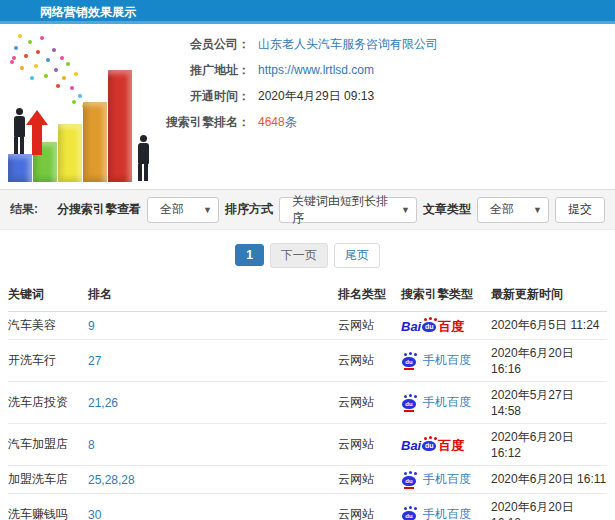 This screenshot has width=615, height=520. I want to click on rank-link: 9, so click(92, 326).